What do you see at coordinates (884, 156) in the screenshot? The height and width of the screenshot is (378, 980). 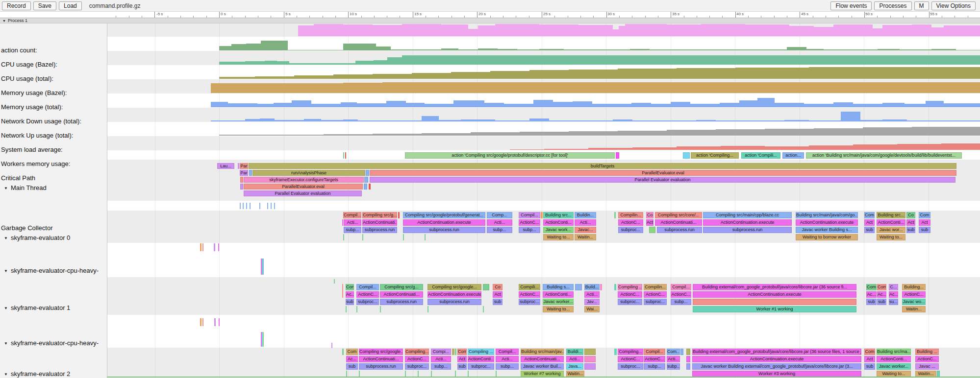 I see `trace-slice: action 'Building src/main/java/com/googl…` at bounding box center [884, 156].